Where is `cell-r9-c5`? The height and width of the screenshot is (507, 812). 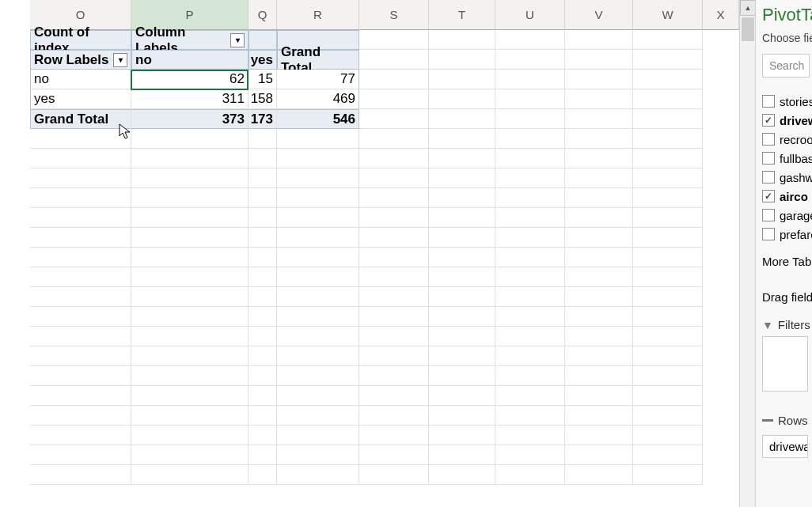
cell-r9-c5 is located at coordinates (462, 198).